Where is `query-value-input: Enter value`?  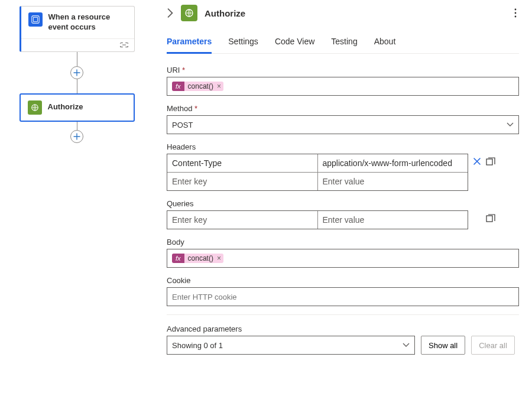 query-value-input: Enter value is located at coordinates (392, 220).